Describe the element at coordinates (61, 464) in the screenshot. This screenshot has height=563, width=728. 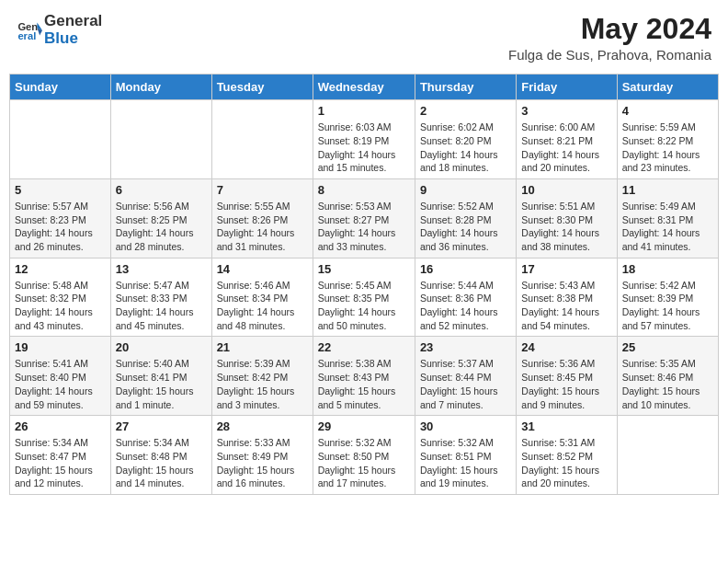
I see `day-detail: Sunrise: 5:34 AMSunset: 8:47 PMDaylight:…` at that location.